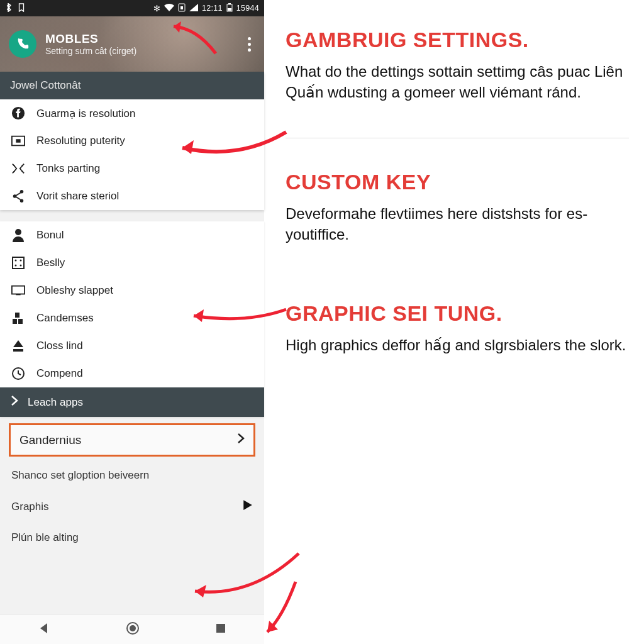  What do you see at coordinates (457, 328) in the screenshot?
I see `note-graphic: GRAPHIC SEI TUNG. High graphics deffor h…` at bounding box center [457, 328].